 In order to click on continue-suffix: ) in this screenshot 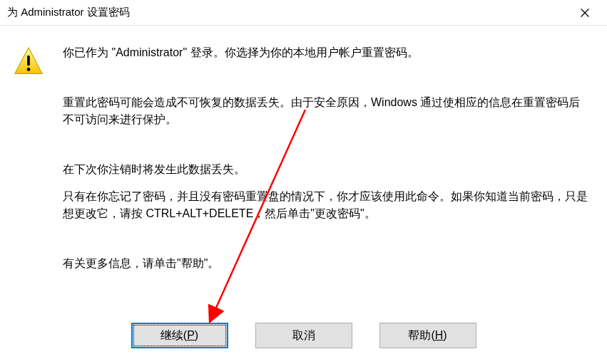, I will do `click(197, 335)`.